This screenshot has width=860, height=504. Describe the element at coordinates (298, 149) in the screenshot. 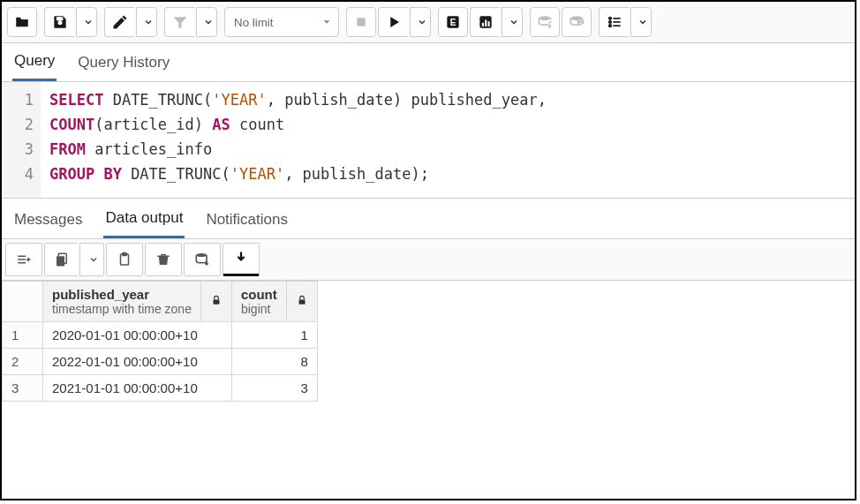

I see `code-line: FROM articles_info` at that location.